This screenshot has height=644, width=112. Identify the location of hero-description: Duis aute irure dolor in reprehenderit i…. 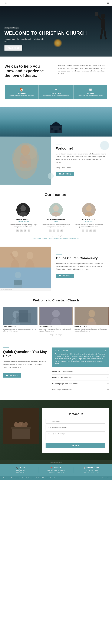
(25, 40).